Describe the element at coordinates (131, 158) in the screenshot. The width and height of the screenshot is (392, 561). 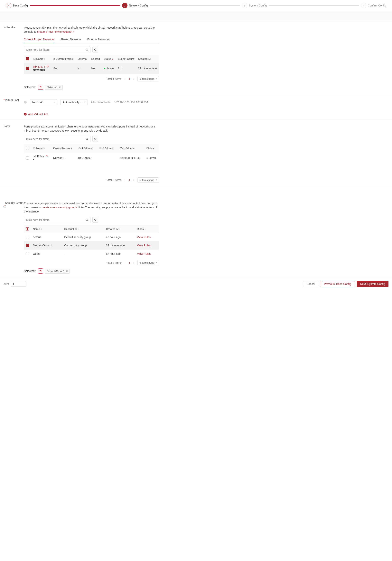
I see `cell-mac: fa:16:3e:3f:41:43` at that location.